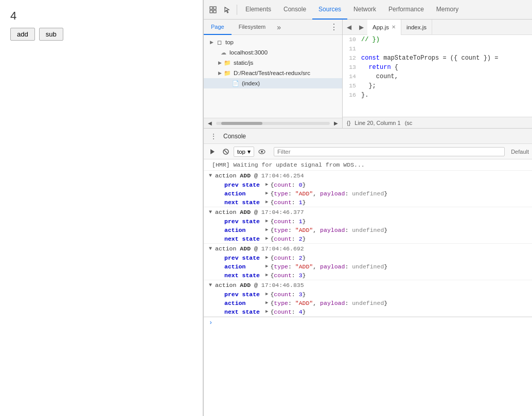 The image size is (532, 416). I want to click on tree-item-src: ▶ 📁 D:/React/Test/react-redux/src, so click(273, 73).